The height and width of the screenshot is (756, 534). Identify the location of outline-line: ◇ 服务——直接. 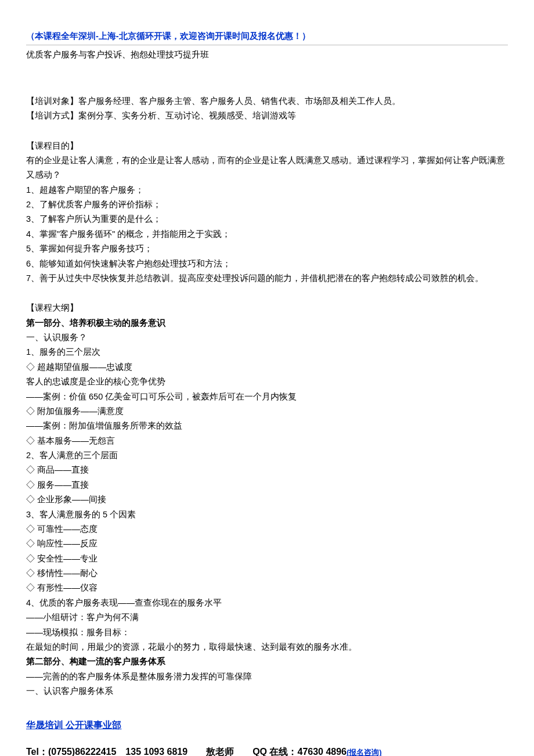
(267, 485).